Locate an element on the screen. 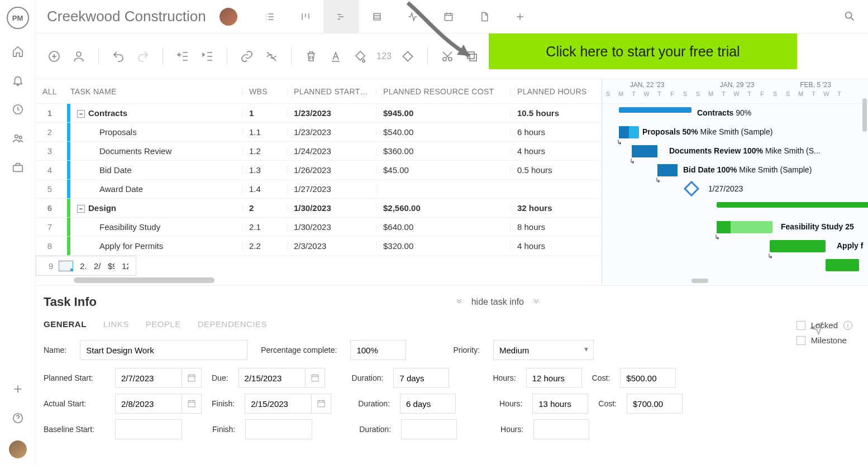  cal-finish is located at coordinates (321, 404).